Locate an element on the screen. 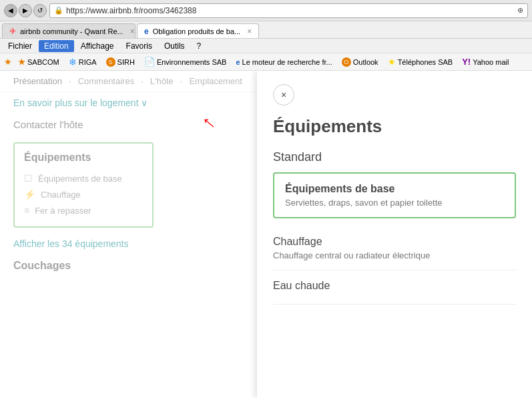  tab2-close: × is located at coordinates (250, 31).